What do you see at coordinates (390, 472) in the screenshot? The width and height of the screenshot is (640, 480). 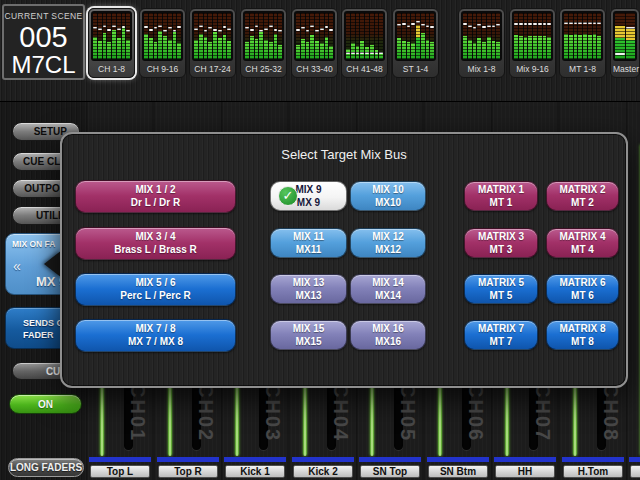 I see `channel-name-label: SN Top` at bounding box center [390, 472].